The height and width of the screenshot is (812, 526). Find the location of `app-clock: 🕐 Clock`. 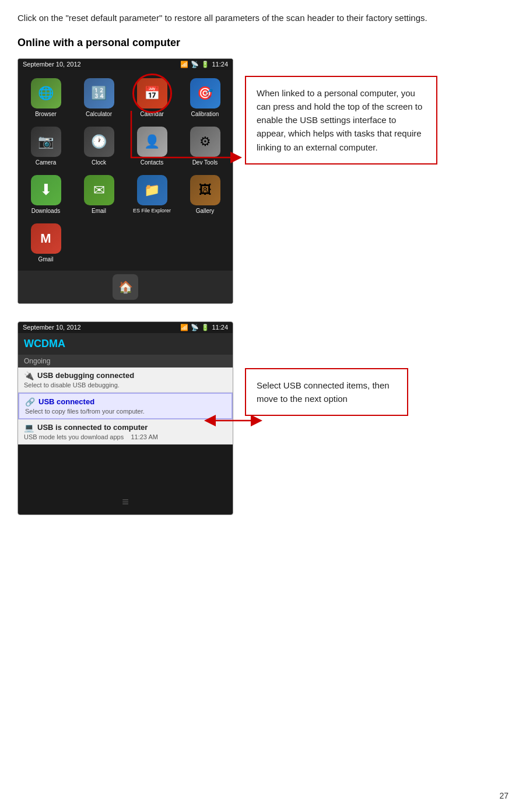

app-clock: 🕐 Clock is located at coordinates (99, 146).